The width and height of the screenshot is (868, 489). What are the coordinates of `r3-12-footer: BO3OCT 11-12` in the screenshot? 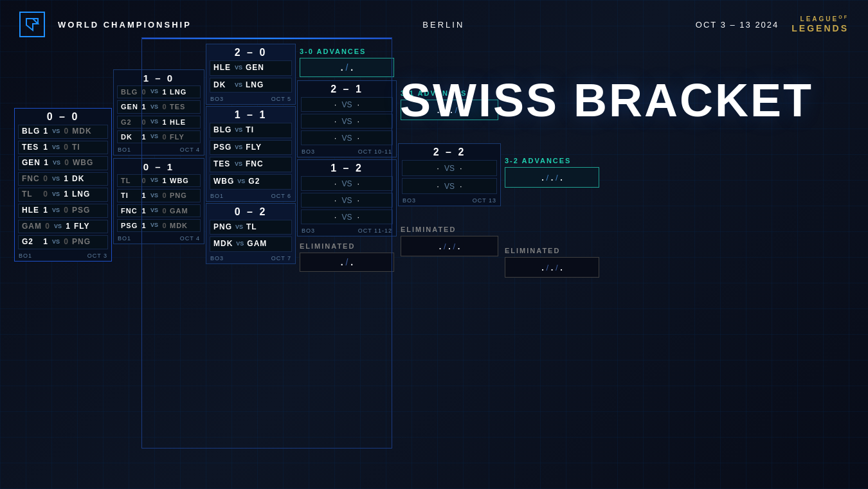 It's located at (347, 231).